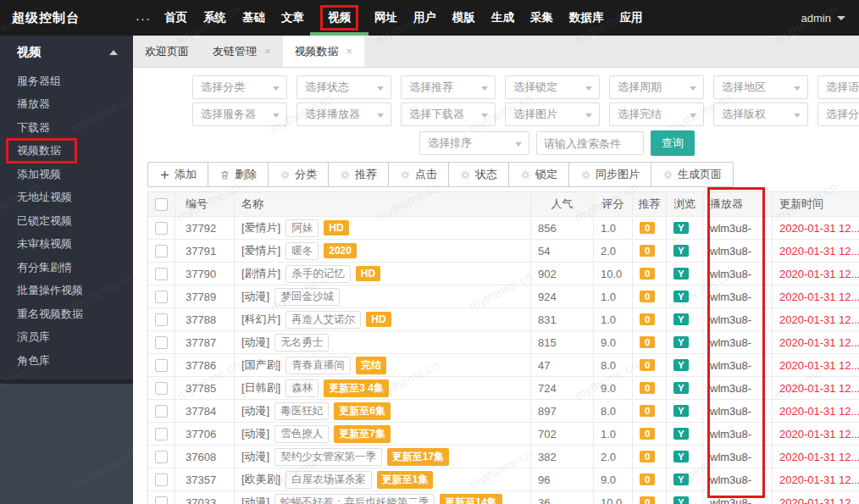  Describe the element at coordinates (610, 174) in the screenshot. I see `toolbar-button: 同步图片` at that location.